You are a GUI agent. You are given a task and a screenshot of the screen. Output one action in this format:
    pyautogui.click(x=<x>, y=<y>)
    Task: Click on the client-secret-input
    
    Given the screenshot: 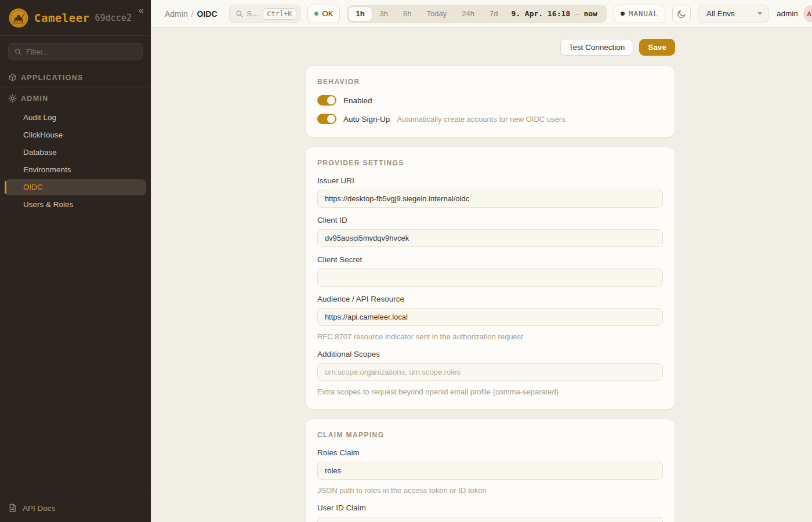 What is the action you would take?
    pyautogui.click(x=490, y=277)
    